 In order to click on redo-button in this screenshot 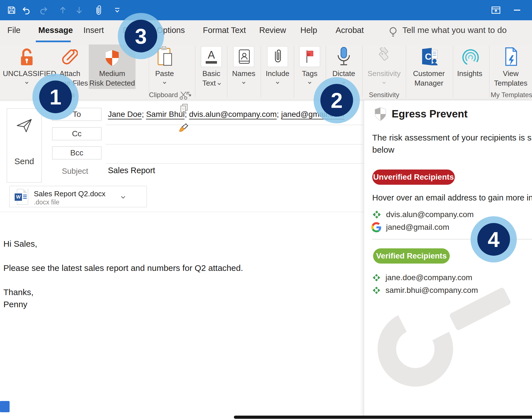, I will do `click(44, 10)`.